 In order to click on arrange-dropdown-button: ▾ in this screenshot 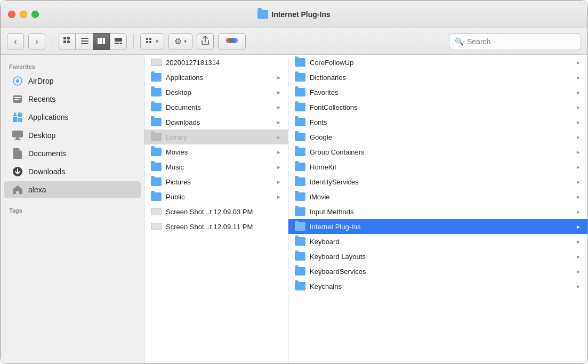, I will do `click(152, 42)`.